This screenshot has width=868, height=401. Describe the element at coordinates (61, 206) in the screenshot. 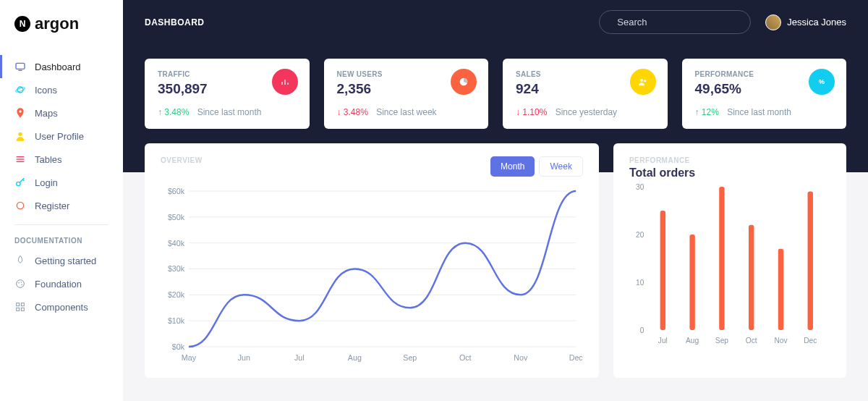

I see `sidebar-item-register: Register` at that location.